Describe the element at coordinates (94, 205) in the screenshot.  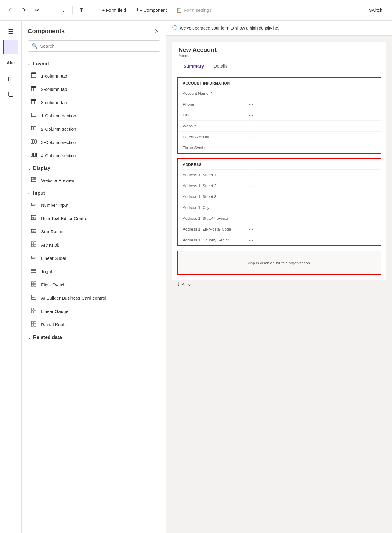
I see `component-number-input: 123 Number Input` at that location.